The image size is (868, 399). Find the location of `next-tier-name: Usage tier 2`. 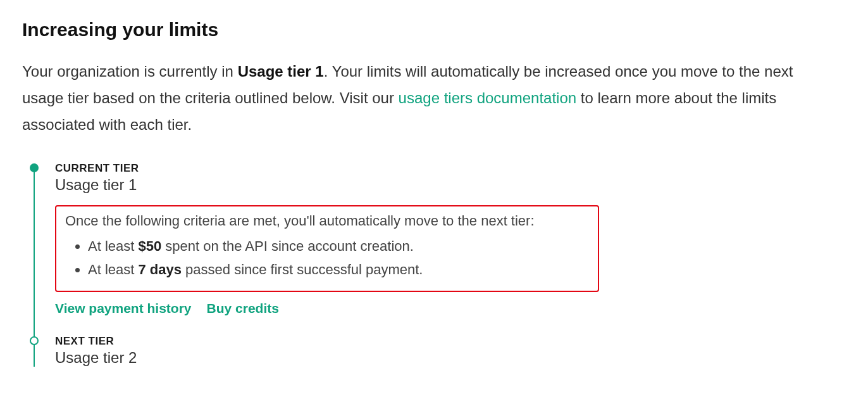

next-tier-name: Usage tier 2 is located at coordinates (450, 358).